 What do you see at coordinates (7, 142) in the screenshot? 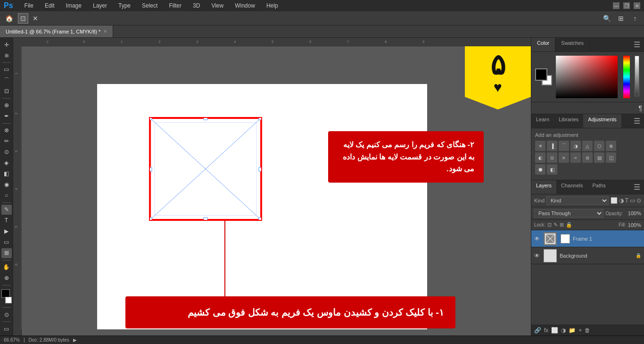
I see `brush-tool: ✏` at bounding box center [7, 142].